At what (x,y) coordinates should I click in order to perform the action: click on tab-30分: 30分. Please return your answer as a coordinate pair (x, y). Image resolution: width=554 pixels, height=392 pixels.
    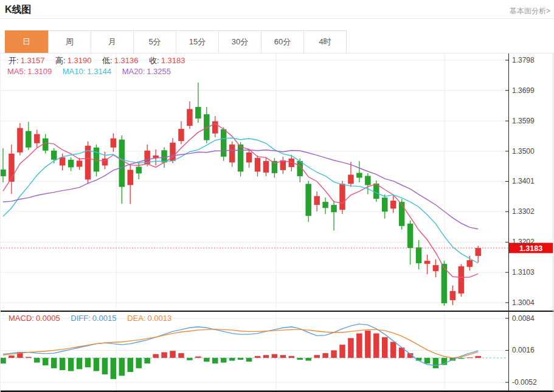
    Looking at the image, I should click on (240, 42).